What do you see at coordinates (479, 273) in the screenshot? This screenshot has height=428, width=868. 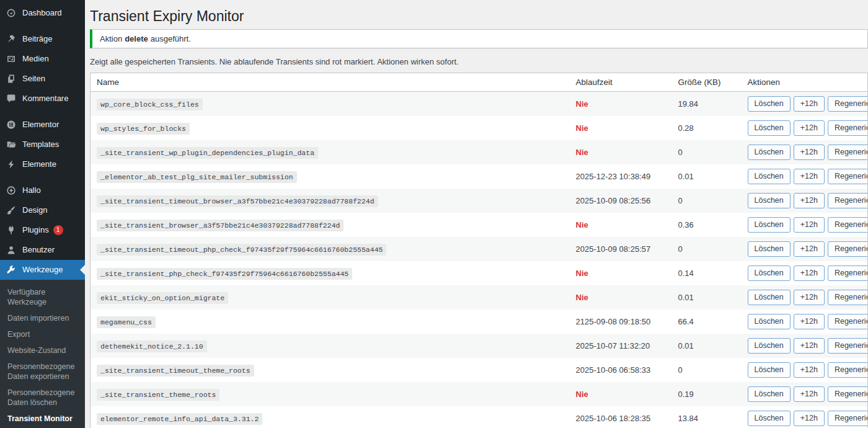 I see `table-row: _site_transient_php_check_f97435f29f7596…` at bounding box center [479, 273].